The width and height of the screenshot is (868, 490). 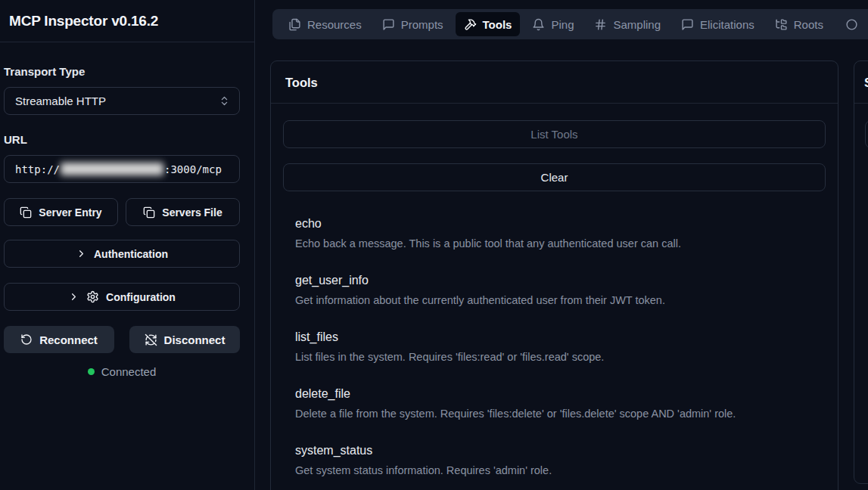 I want to click on transport-type-value: Streamable HTTP, so click(x=61, y=101).